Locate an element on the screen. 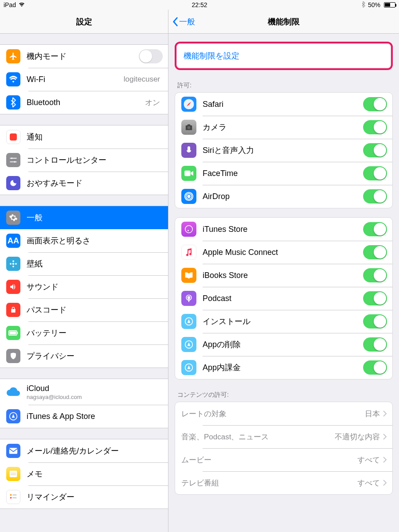  sidebar-dnd: おやすみモード is located at coordinates (84, 183).